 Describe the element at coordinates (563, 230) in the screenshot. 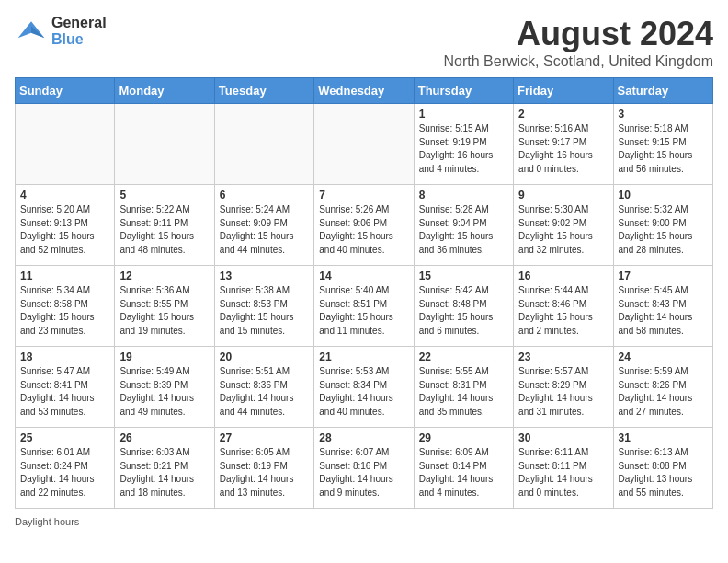

I see `day-info: Sunrise: 5:30 AM Sunset: 9:02 PM Dayligh…` at that location.